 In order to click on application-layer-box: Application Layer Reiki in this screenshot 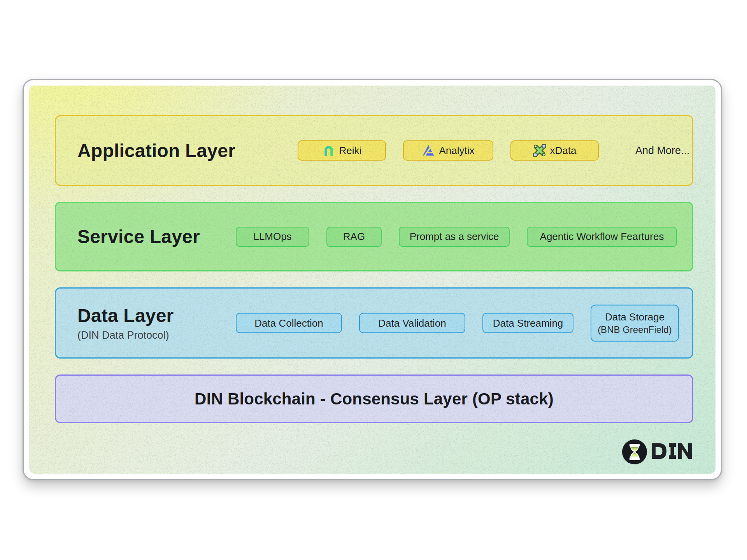, I will do `click(374, 150)`.